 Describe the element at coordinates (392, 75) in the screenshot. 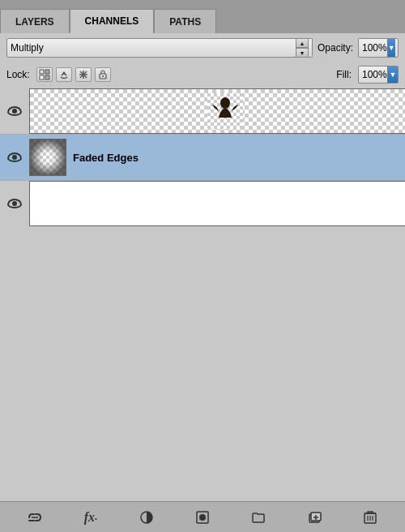

I see `fill-arrow: ▼` at that location.